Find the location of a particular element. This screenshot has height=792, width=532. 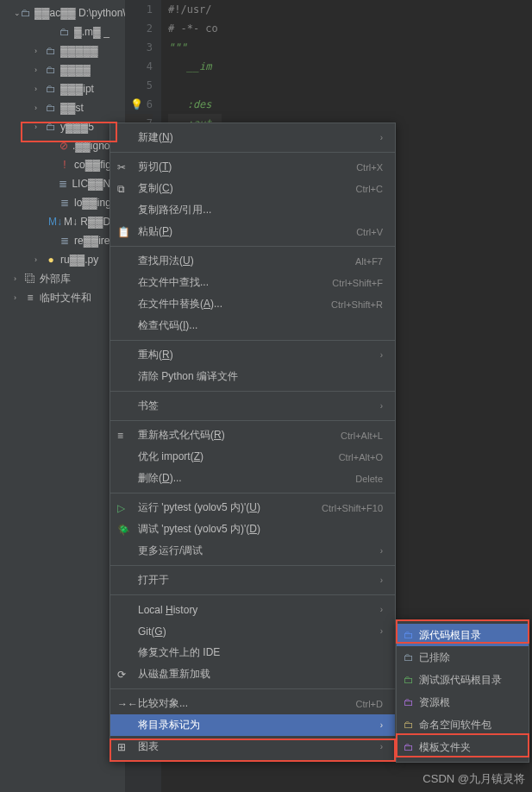

menu-item: 复制路径/引用... is located at coordinates (253, 211).